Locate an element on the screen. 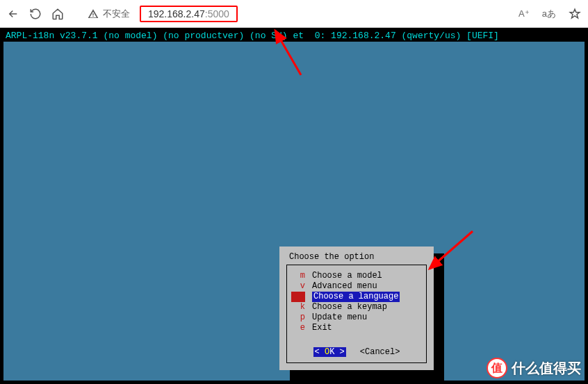 This screenshot has width=588, height=384. ok-button: < OK > is located at coordinates (329, 352).